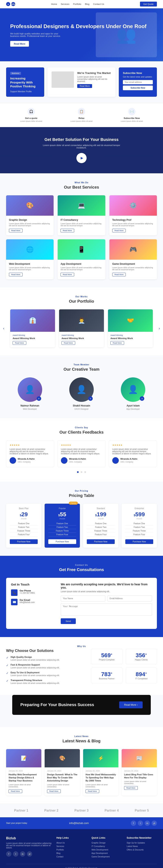 This screenshot has width=163, height=868. I want to click on blog-card-3: ⚡ January 20, 2024 How We Used Webassemb…, so click(101, 772).